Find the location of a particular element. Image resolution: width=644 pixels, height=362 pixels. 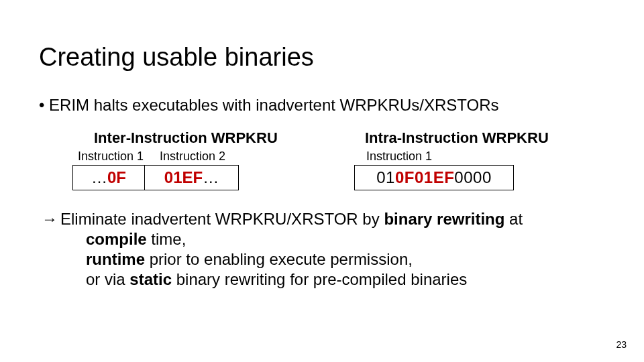

concl-l3: runtime prior to enabling execute permis… is located at coordinates (345, 259).